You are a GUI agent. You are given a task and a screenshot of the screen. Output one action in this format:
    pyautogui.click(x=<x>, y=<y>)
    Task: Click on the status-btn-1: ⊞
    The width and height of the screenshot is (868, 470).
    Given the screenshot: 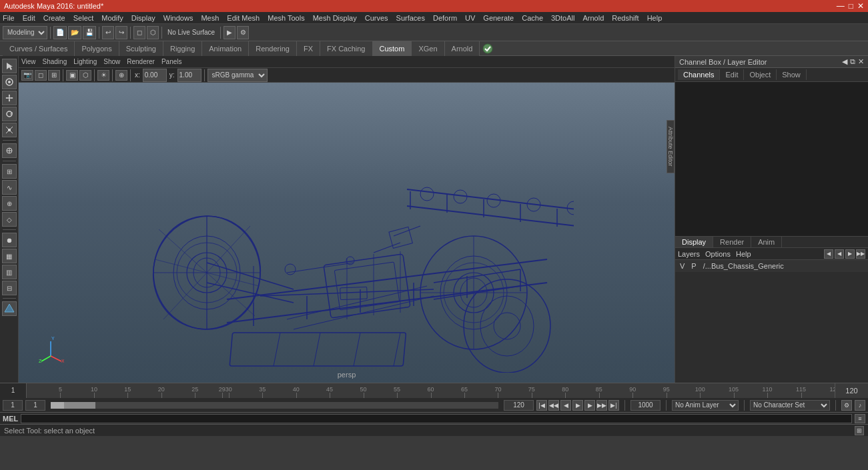 What is the action you would take?
    pyautogui.click(x=859, y=431)
    